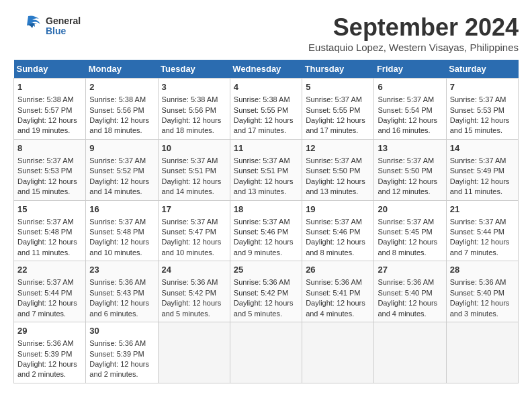 The width and height of the screenshot is (532, 411). What do you see at coordinates (266, 210) in the screenshot?
I see `day-number: 18` at bounding box center [266, 210].